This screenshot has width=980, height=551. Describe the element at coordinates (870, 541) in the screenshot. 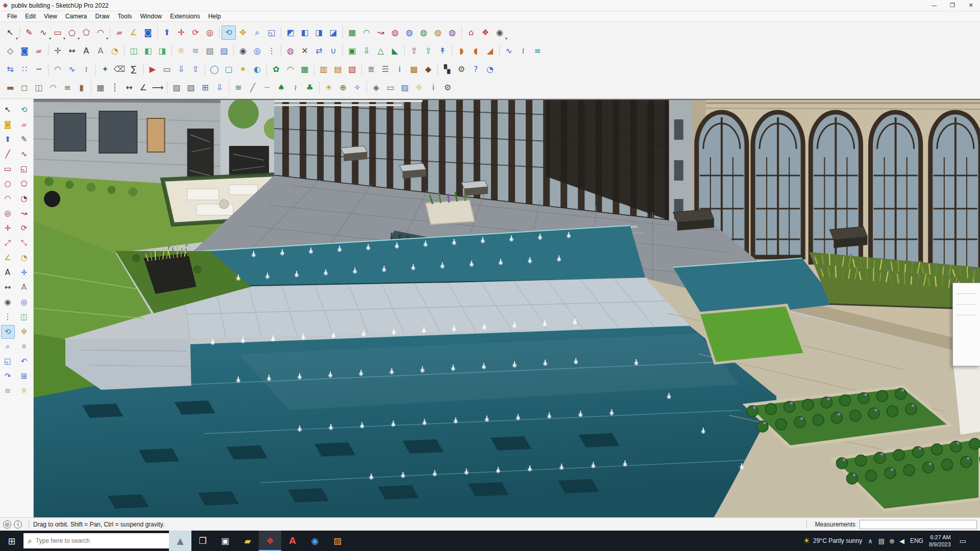

I see `hidden-icons-chevron: ∧` at that location.